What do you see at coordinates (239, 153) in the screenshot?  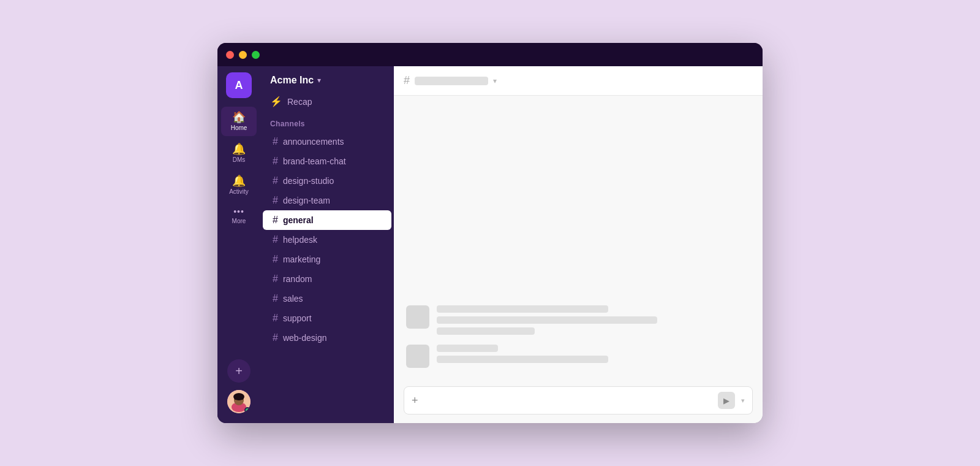 I see `sidebar-item-dms: 🔔 DMs` at bounding box center [239, 153].